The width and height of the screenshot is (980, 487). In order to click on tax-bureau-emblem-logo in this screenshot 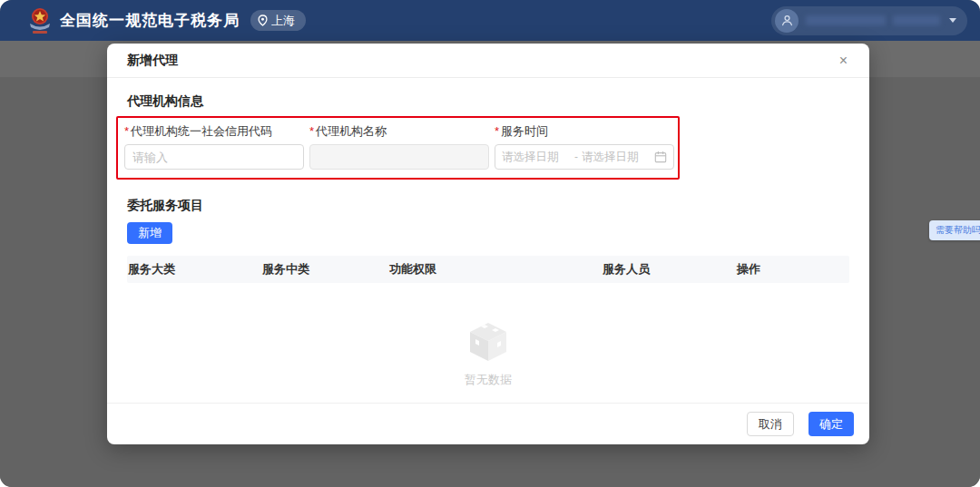, I will do `click(40, 21)`.